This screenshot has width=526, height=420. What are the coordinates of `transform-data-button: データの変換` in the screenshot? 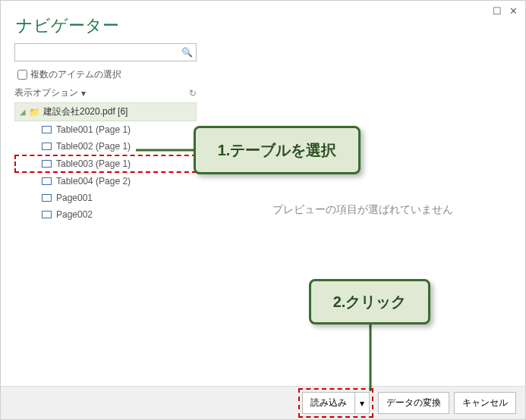 It's located at (414, 403).